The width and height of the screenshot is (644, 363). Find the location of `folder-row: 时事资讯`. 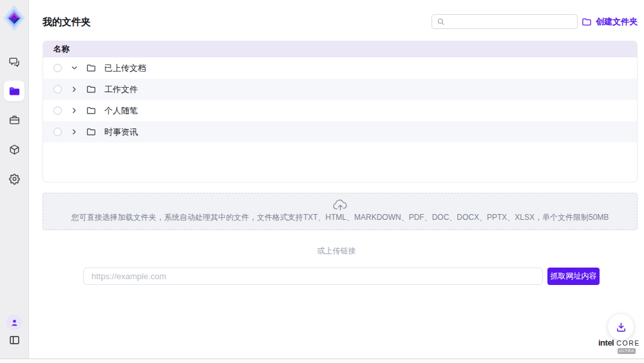

folder-row: 时事资讯 is located at coordinates (340, 132).